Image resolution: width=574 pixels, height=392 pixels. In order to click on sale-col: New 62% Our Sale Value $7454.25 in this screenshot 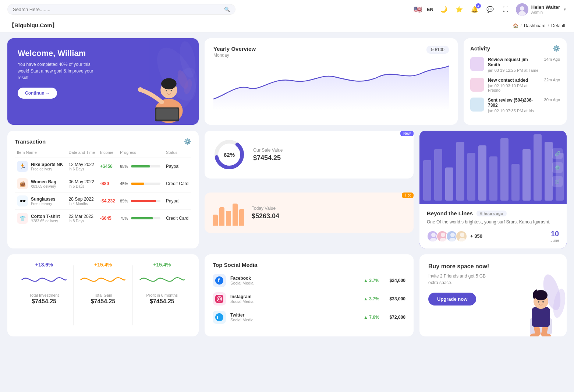, I will do `click(309, 190)`.